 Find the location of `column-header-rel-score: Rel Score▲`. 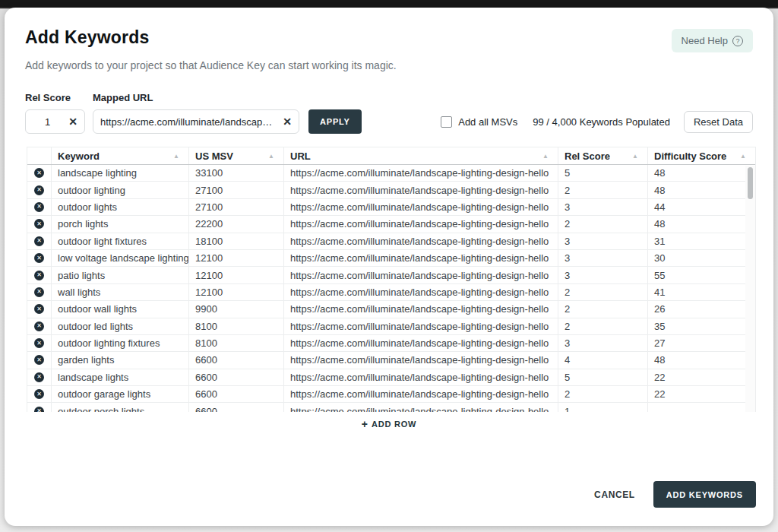

column-header-rel-score: Rel Score▲ is located at coordinates (603, 156).